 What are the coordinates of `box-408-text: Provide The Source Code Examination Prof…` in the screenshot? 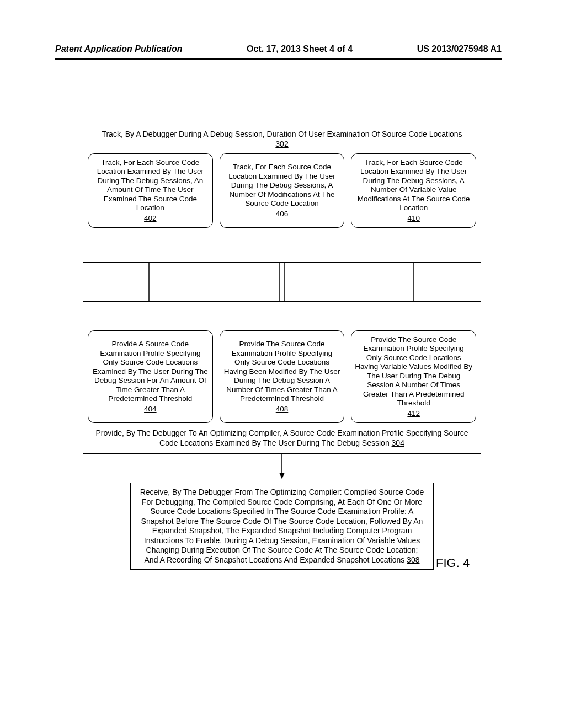 It's located at (282, 372).